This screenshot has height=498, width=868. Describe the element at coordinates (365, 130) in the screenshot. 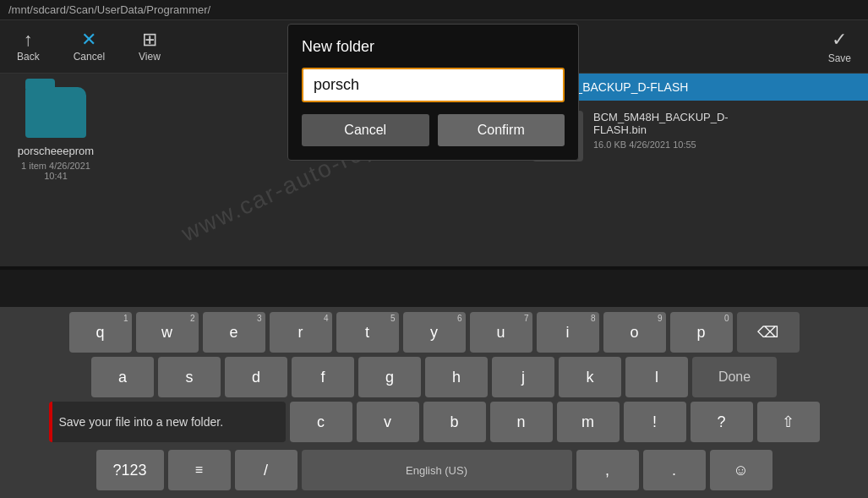

I see `dialog-cancel-button: Cancel` at that location.